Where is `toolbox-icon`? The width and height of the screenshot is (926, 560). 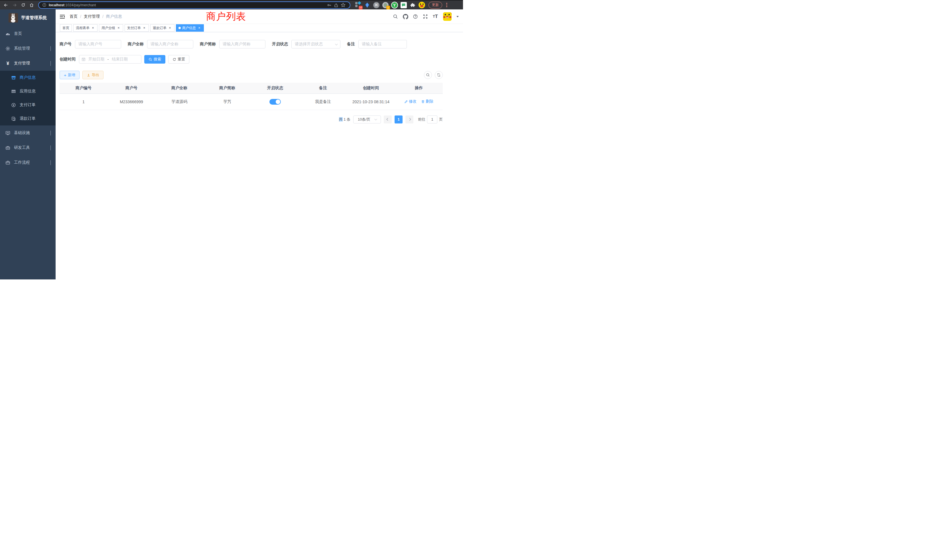
toolbox-icon is located at coordinates (8, 148).